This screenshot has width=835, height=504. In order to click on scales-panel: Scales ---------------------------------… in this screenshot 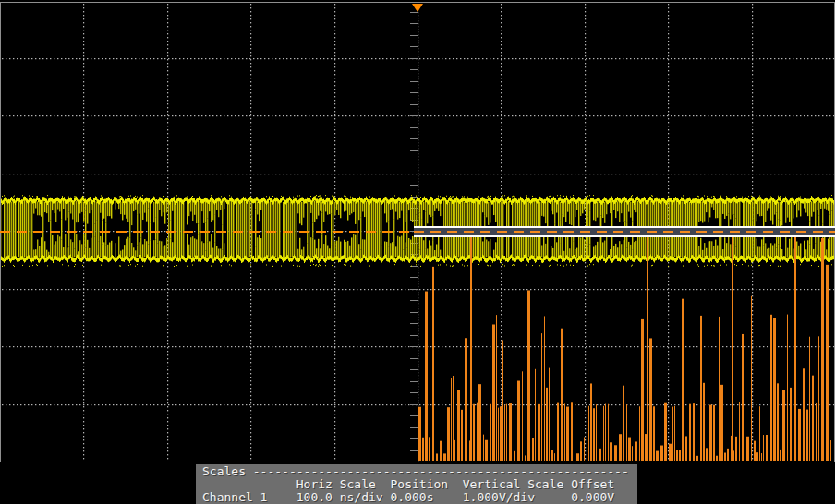, I will do `click(417, 484)`.